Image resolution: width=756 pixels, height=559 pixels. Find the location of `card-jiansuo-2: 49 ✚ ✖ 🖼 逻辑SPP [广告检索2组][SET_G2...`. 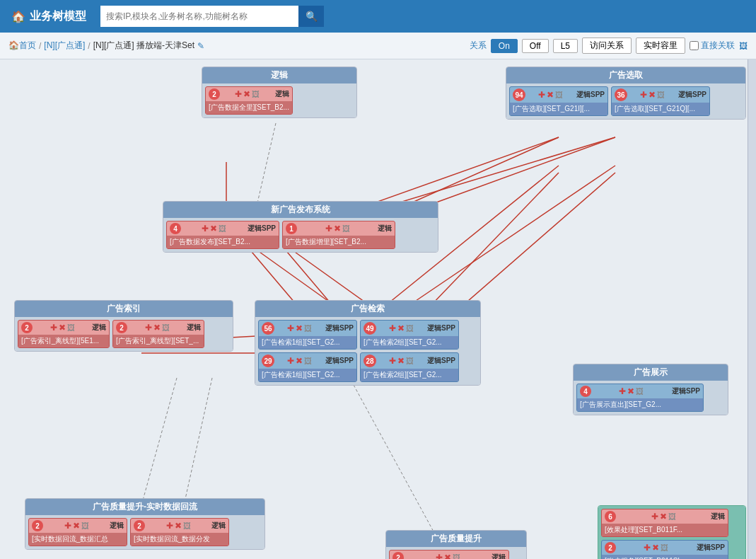

card-jiansuo-2: 49 ✚ ✖ 🖼 逻辑SPP [广告检索2组][SET_G2... is located at coordinates (409, 335).